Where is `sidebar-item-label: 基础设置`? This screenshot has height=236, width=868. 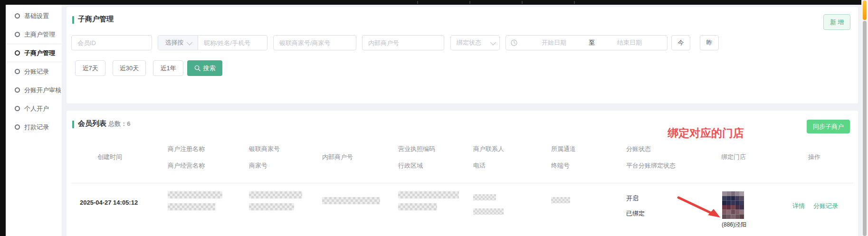 sidebar-item-label: 基础设置 is located at coordinates (37, 16).